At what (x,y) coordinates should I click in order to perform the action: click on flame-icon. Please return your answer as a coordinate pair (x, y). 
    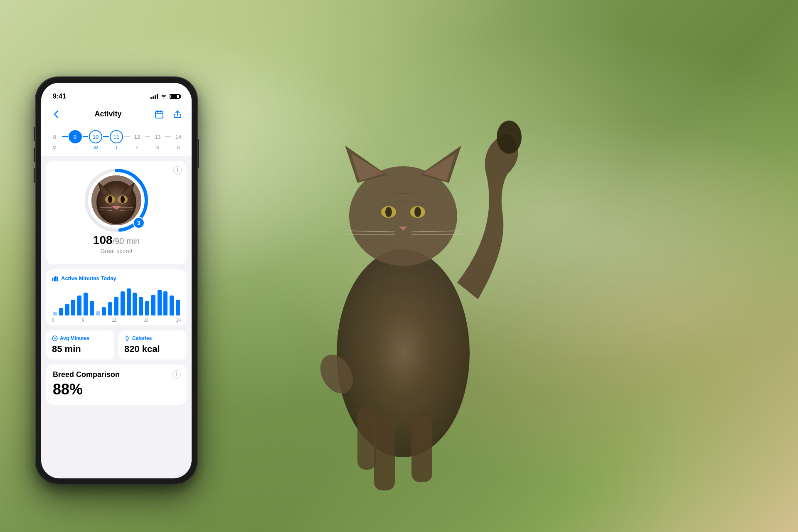
    Looking at the image, I should click on (127, 338).